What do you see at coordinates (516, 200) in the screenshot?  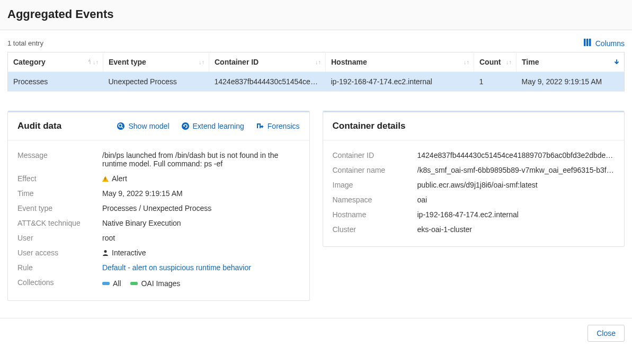 I see `namespace-value: oai` at bounding box center [516, 200].